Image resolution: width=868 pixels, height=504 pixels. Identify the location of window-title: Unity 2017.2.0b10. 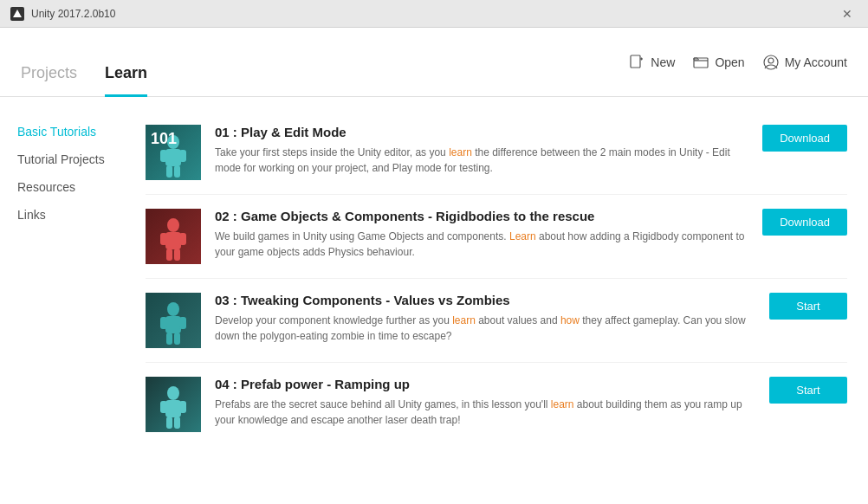
(73, 14).